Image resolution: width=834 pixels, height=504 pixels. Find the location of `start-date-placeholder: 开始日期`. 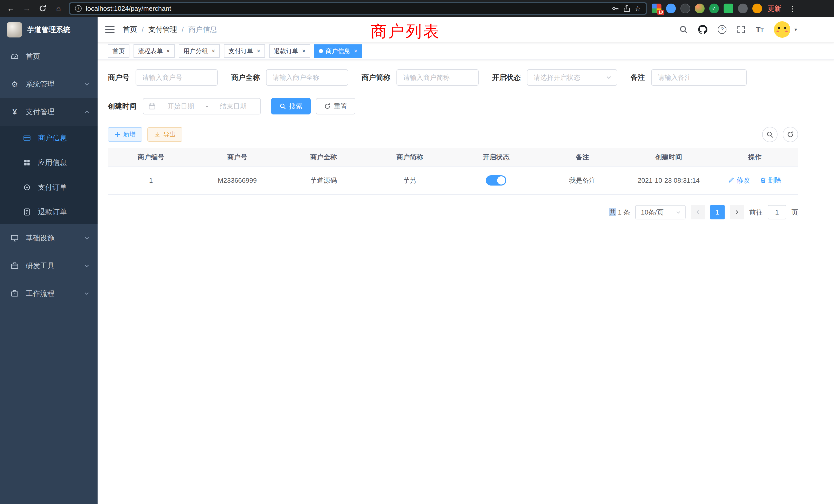

start-date-placeholder: 开始日期 is located at coordinates (181, 106).